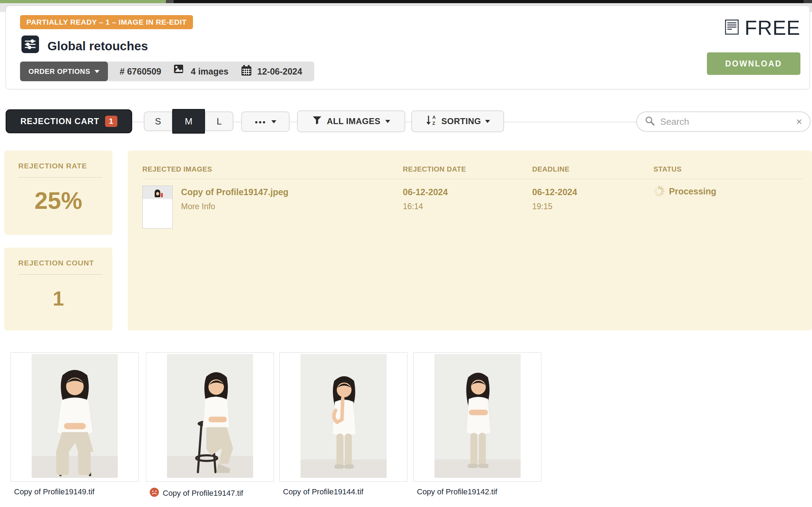 This screenshot has height=507, width=812. Describe the element at coordinates (260, 122) in the screenshot. I see `ellipsis-icon: ●●●` at that location.